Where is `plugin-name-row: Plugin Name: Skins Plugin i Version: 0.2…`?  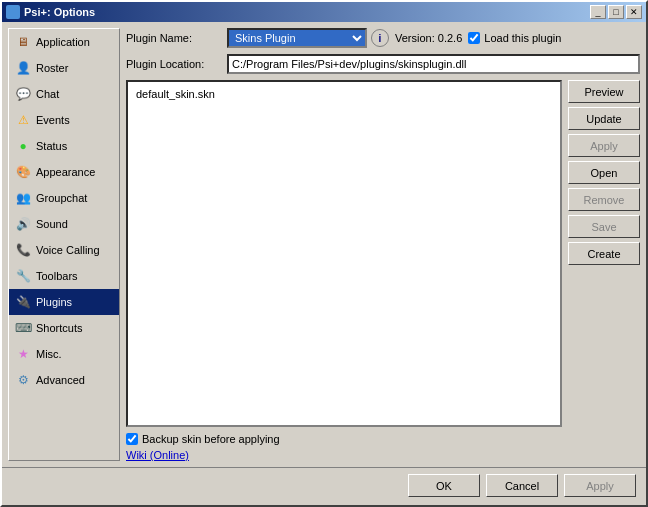 plugin-name-row: Plugin Name: Skins Plugin i Version: 0.2… is located at coordinates (383, 38).